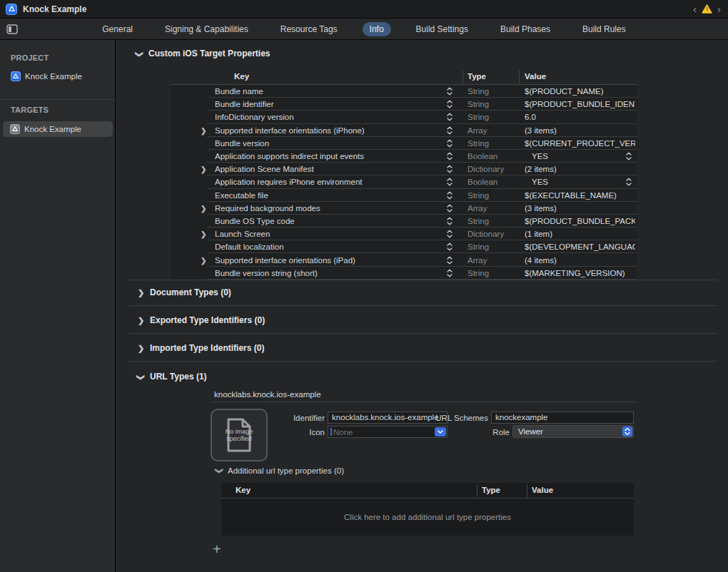 Image resolution: width=728 pixels, height=572 pixels. I want to click on section-imported-type-identifiers: ❯ Imported Type Identifiers (0), so click(201, 348).